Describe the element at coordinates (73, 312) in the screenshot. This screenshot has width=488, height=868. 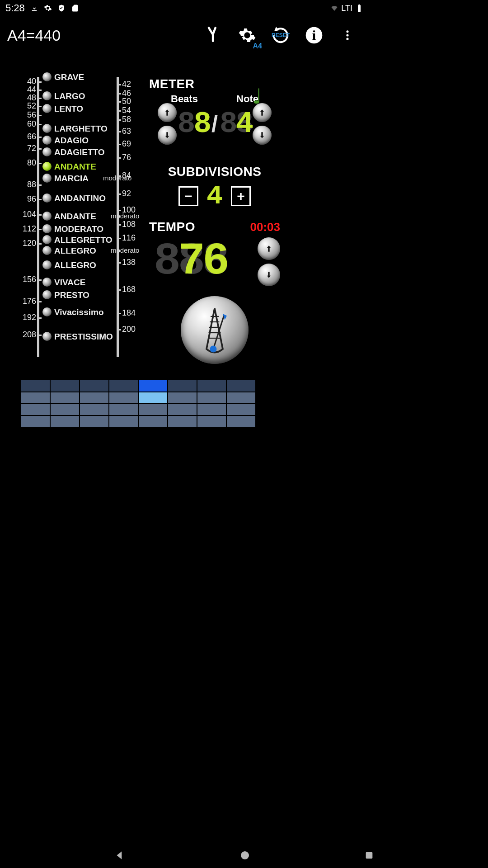
I see `tempo-marking: Vivacissimo` at that location.